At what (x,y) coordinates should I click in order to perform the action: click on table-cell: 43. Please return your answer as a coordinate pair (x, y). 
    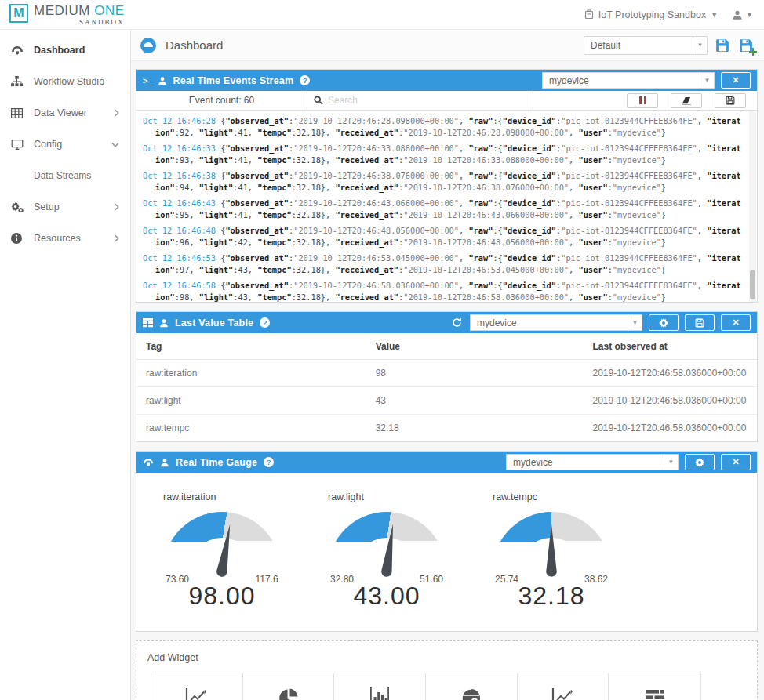
    Looking at the image, I should click on (475, 401).